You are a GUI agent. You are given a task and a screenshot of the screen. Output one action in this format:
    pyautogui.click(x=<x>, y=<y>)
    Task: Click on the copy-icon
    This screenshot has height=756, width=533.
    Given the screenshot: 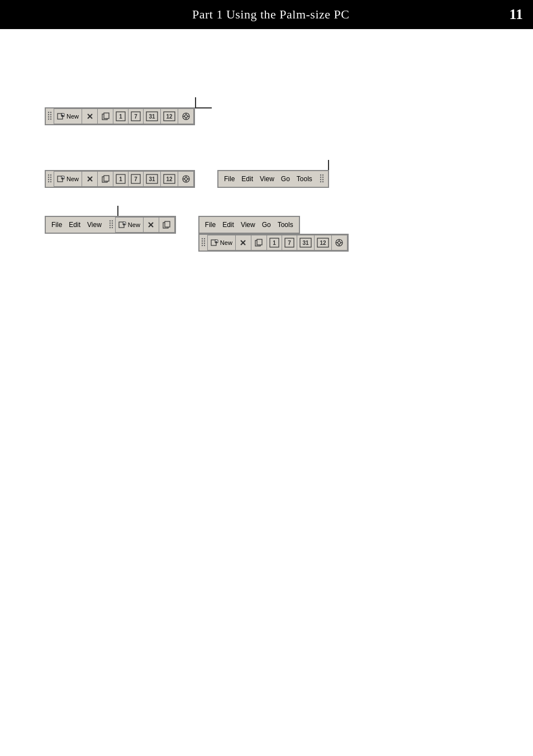 What is the action you would take?
    pyautogui.click(x=106, y=116)
    